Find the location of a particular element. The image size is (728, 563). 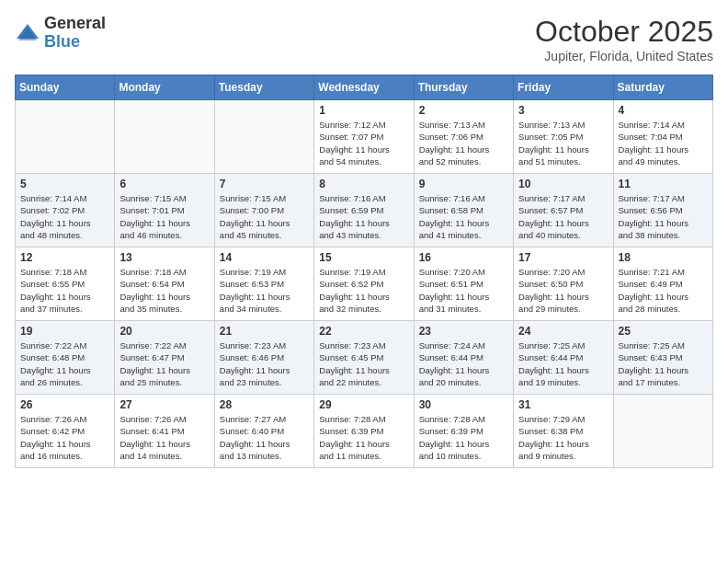

day-number: 28 is located at coordinates (265, 405).